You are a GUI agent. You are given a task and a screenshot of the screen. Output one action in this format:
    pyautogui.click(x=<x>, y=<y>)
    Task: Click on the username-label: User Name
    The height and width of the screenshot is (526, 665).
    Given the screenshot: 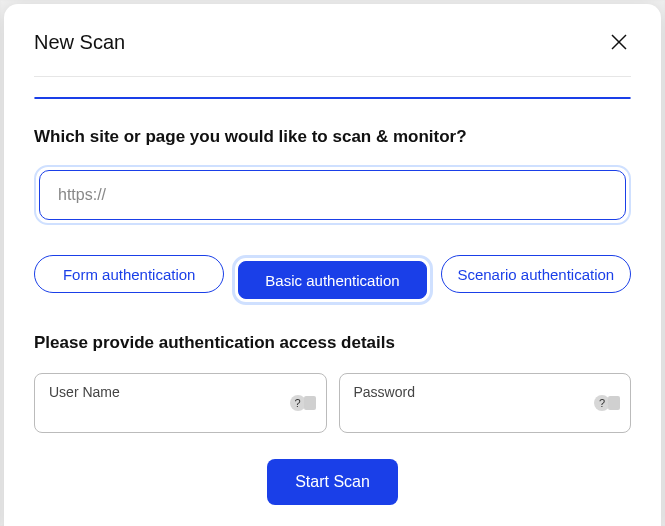 What is the action you would take?
    pyautogui.click(x=180, y=392)
    